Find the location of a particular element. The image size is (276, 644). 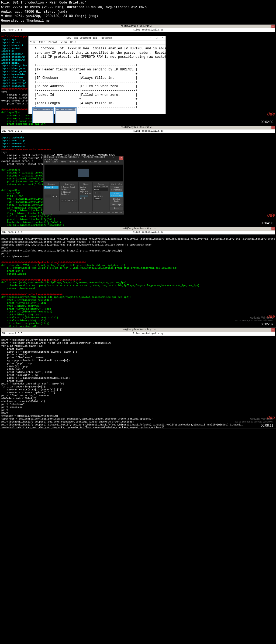

obs-titlebar: OBS 21.0.1 (64bit, windows) - Profile: U… is located at coordinates (84, 158).